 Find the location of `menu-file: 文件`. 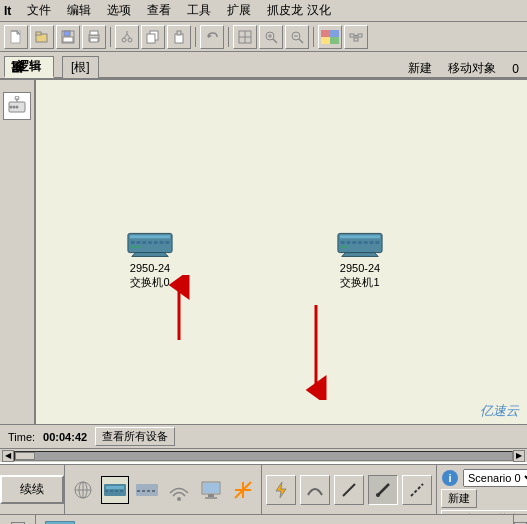

menu-file: 文件 is located at coordinates (39, 10).